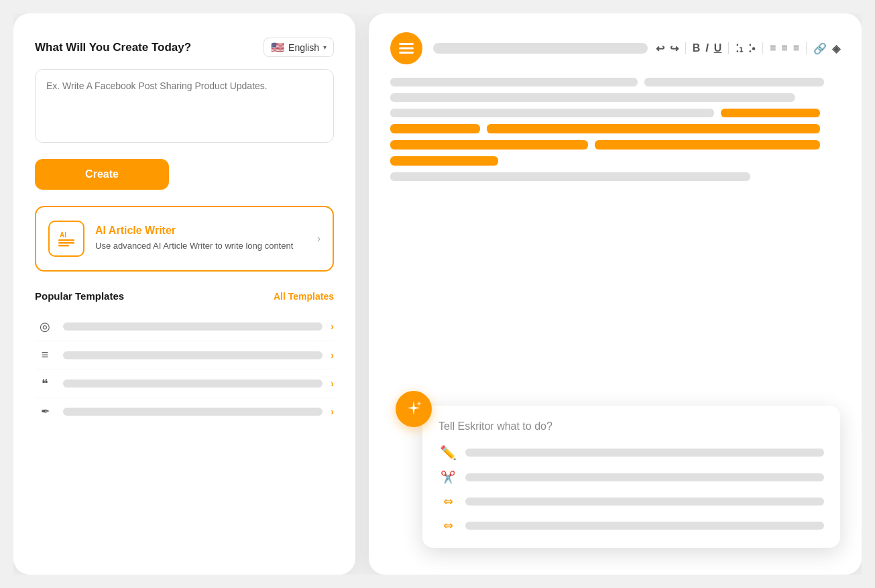 This screenshot has height=588, width=875. What do you see at coordinates (319, 239) in the screenshot?
I see `ai-card-chevron: ›` at bounding box center [319, 239].